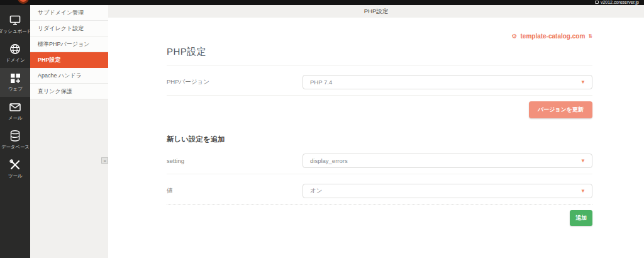 The width and height of the screenshot is (644, 258). Describe the element at coordinates (561, 109) in the screenshot. I see `update-version-button: バージョンを更新` at that location.